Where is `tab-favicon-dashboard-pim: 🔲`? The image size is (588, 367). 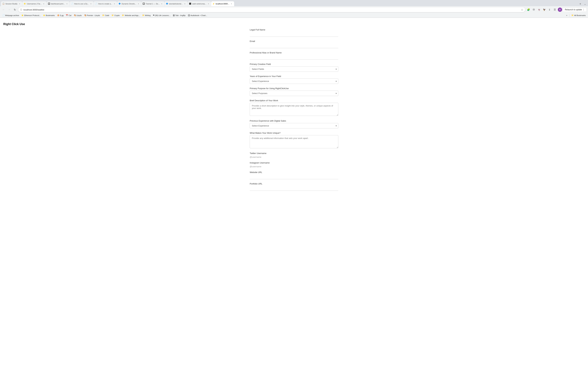
tab-favicon-dashboard-pim: 🔲 is located at coordinates (49, 4).